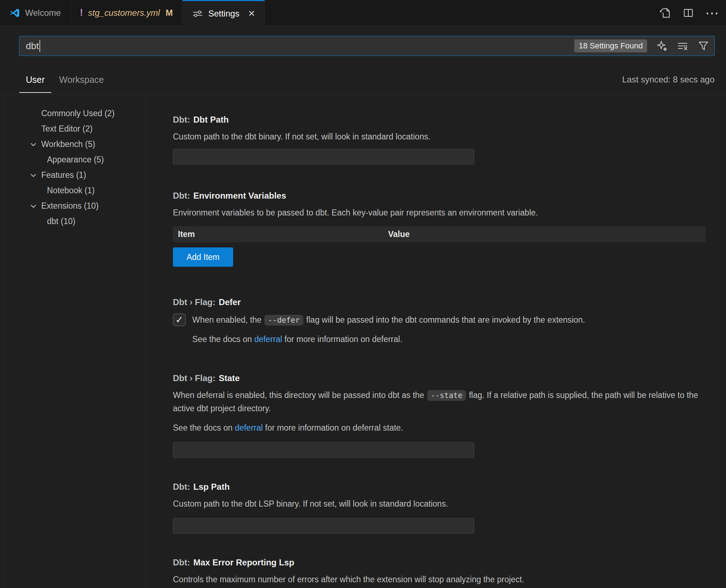  Describe the element at coordinates (689, 13) in the screenshot. I see `editor-actions: ⋯` at that location.